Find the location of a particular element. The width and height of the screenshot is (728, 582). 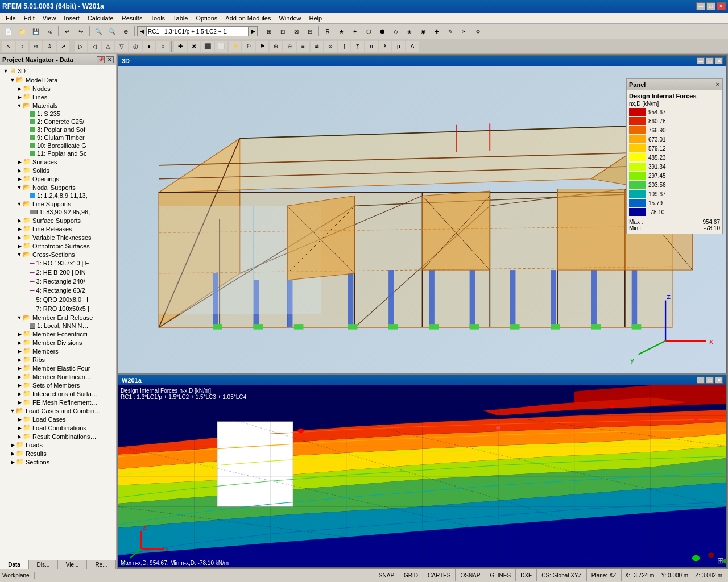

tb2-btn4: ⇕ is located at coordinates (49, 47).